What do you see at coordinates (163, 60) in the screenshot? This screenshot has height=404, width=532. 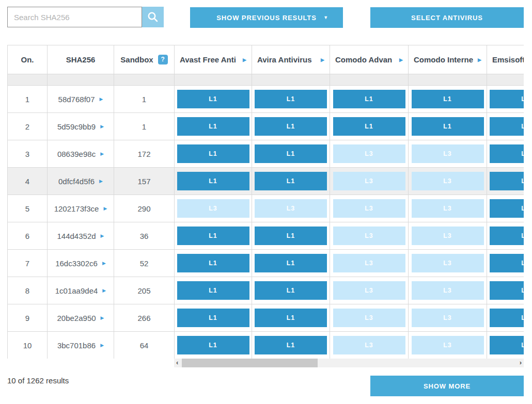 I see `help-icon: ?` at bounding box center [163, 60].